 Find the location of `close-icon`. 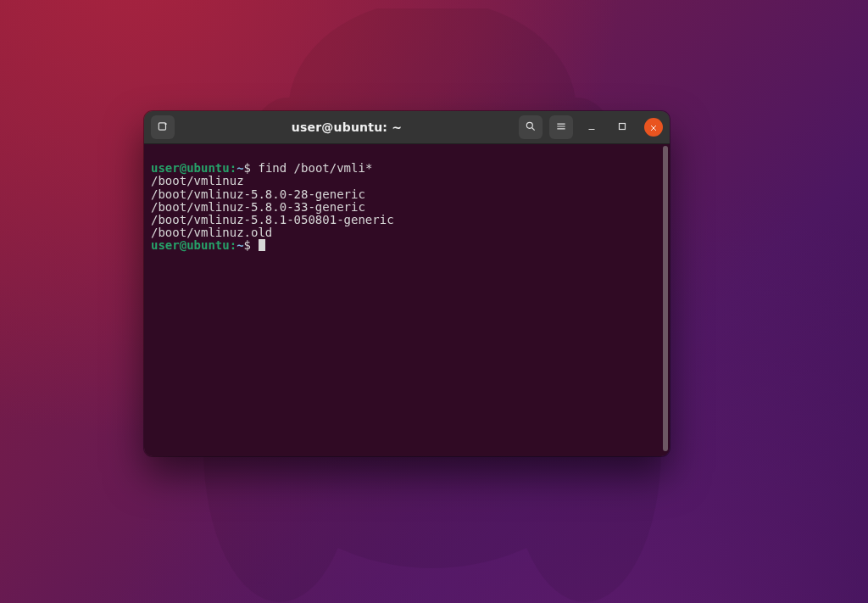

close-icon is located at coordinates (654, 127).